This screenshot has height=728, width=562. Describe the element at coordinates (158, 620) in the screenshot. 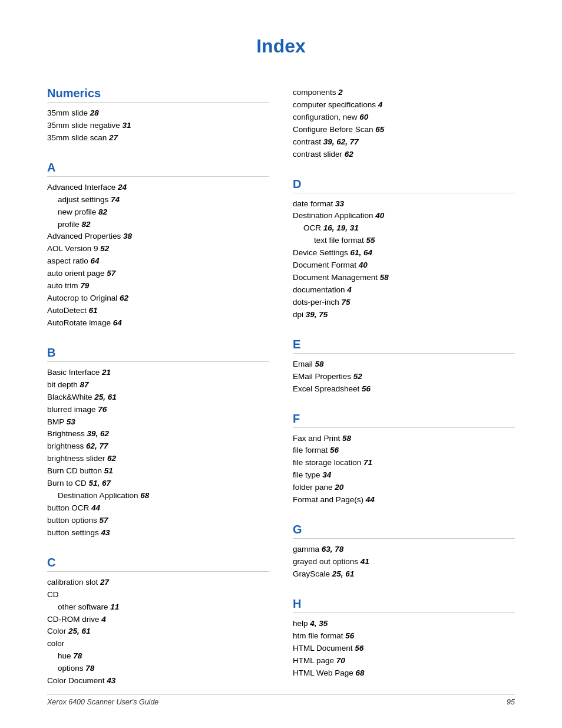

I see `list-item: CD-ROM drive 4` at that location.